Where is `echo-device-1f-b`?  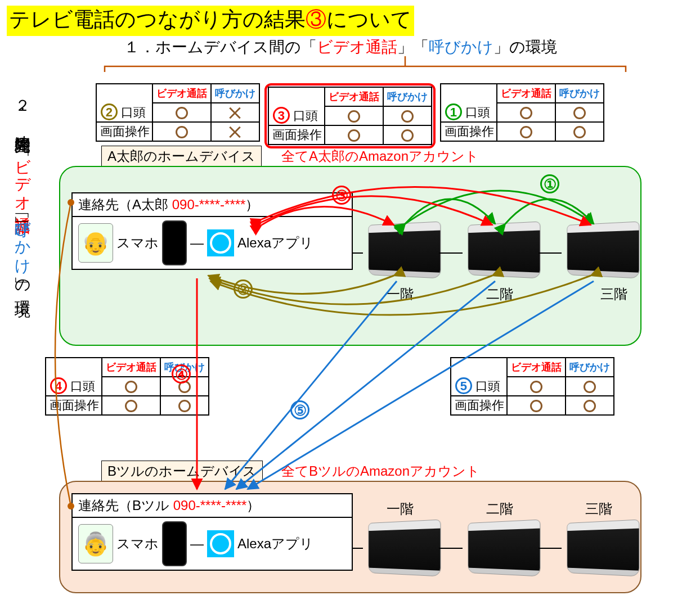
echo-device-1f-b is located at coordinates (402, 548).